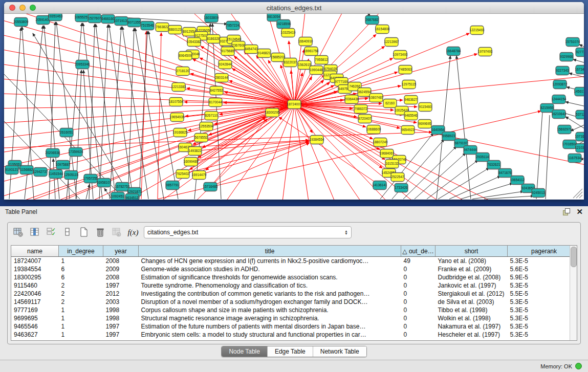 This screenshot has width=588, height=372. I want to click on table-cell: 14569117, so click(35, 302).